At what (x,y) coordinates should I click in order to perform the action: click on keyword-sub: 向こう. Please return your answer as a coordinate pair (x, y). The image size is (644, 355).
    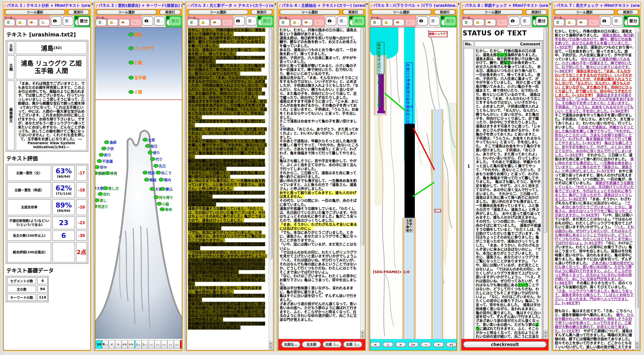
    Looking at the image, I should click on (164, 173).